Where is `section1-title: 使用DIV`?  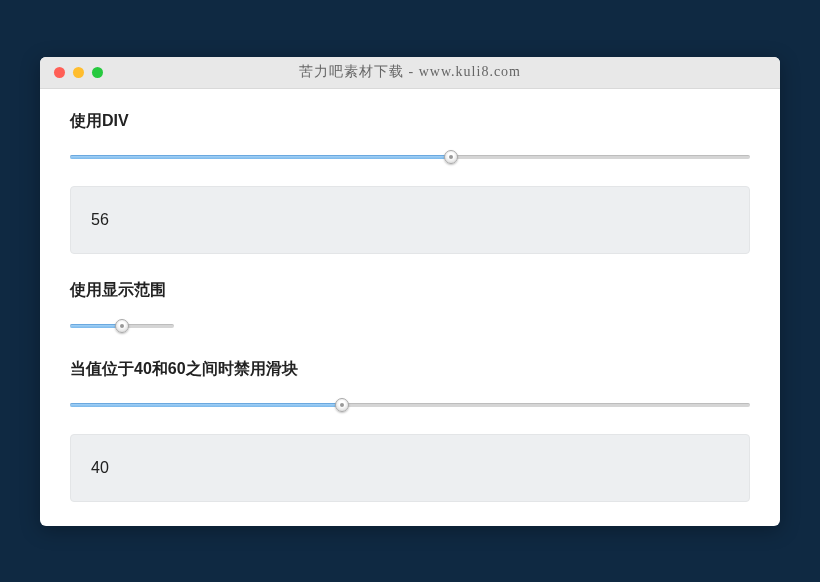 section1-title: 使用DIV is located at coordinates (410, 122).